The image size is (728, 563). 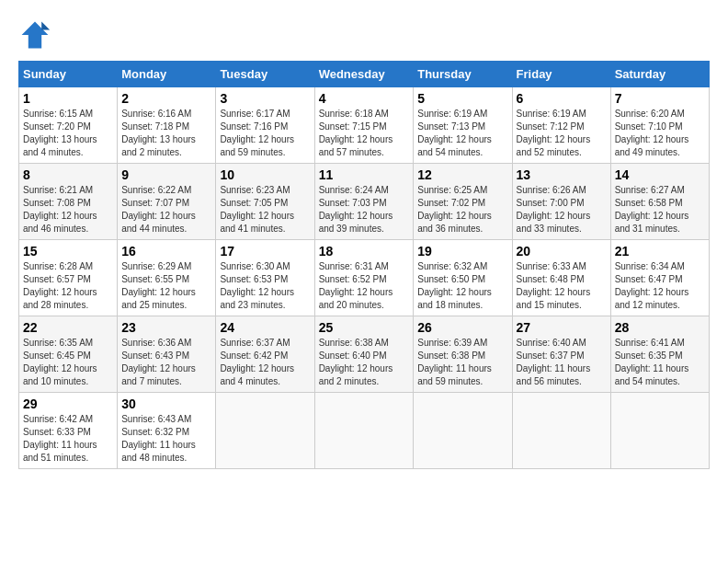 I want to click on week-row-5: 29 Sunrise: 6:42 AMSunset: 6:33 PMDaylig…, so click(x=364, y=431).